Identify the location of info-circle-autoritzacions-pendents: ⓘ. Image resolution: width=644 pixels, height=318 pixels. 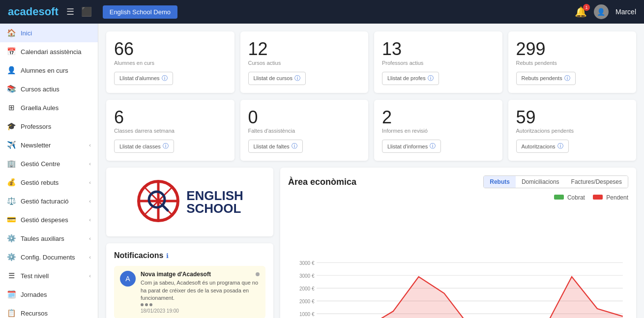
(560, 146).